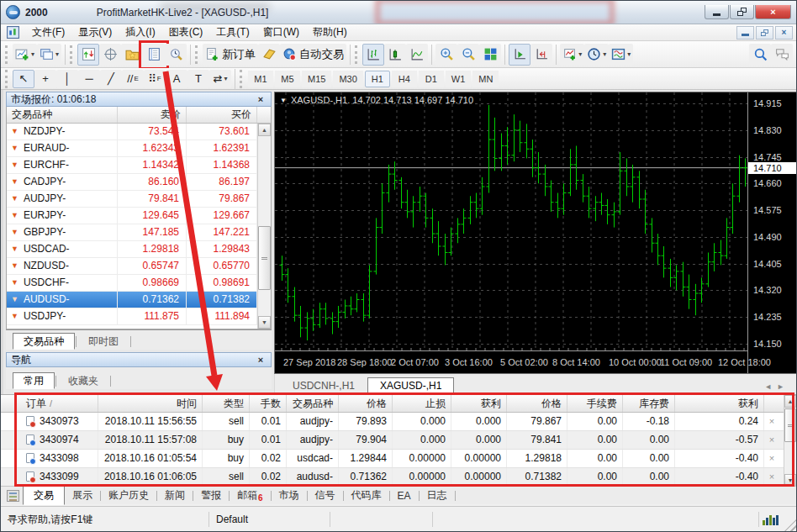  What do you see at coordinates (139, 300) in the screenshot?
I see `market-watch-row: ▼AUDUSD-0.713620.71382` at bounding box center [139, 300].